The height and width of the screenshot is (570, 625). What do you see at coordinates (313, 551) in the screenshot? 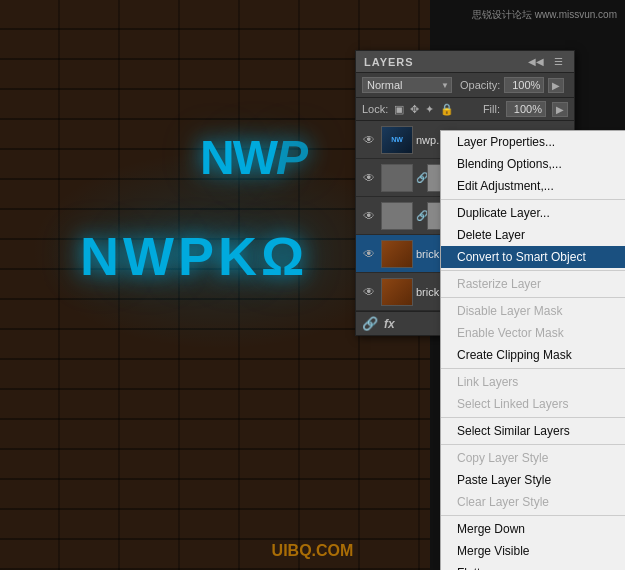
I see `bottom-watermark-uib: UIBQ.COM` at bounding box center [313, 551].